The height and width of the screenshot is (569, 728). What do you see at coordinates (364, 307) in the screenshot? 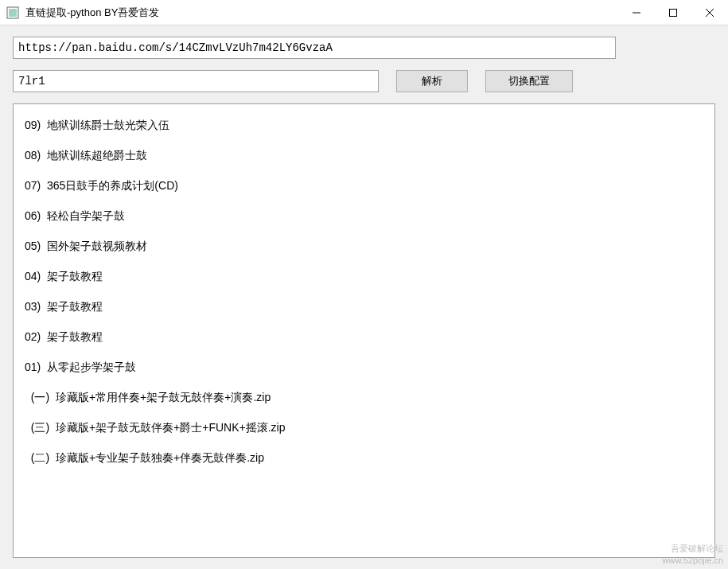
I see `list-item: 03) 架子鼓教程` at bounding box center [364, 307].